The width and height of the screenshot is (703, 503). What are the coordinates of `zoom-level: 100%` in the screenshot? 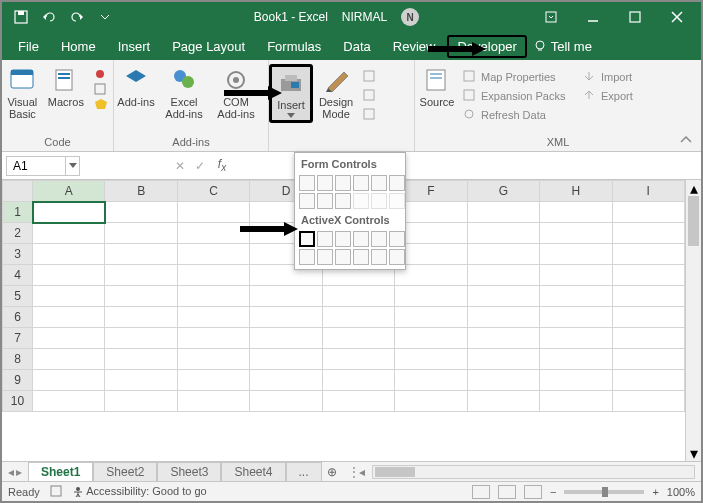 It's located at (681, 492).